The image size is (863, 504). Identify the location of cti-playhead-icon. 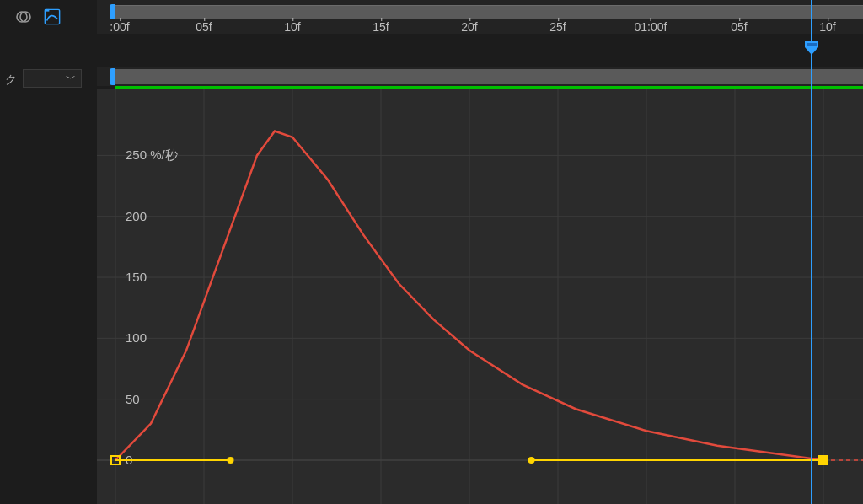
(812, 48).